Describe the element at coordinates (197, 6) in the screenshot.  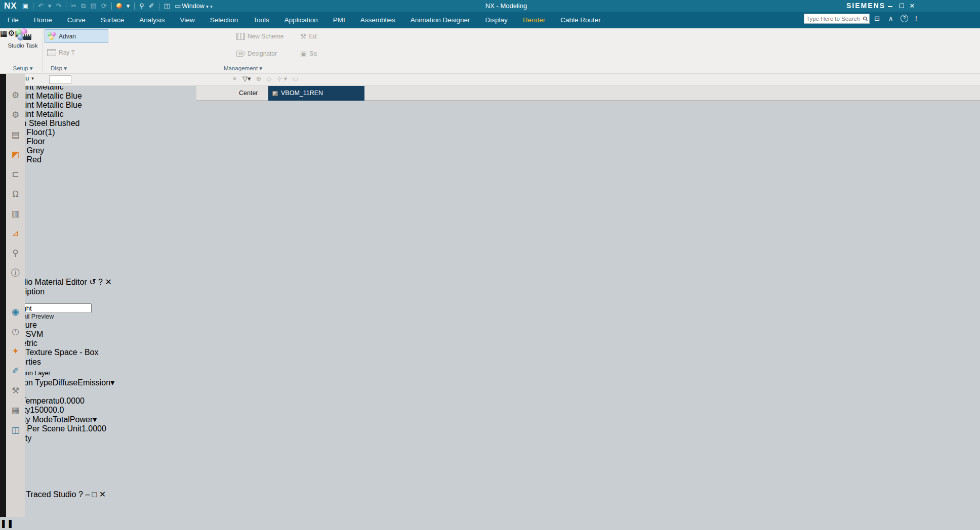
I see `window-menu: Window ▾ ▾` at that location.